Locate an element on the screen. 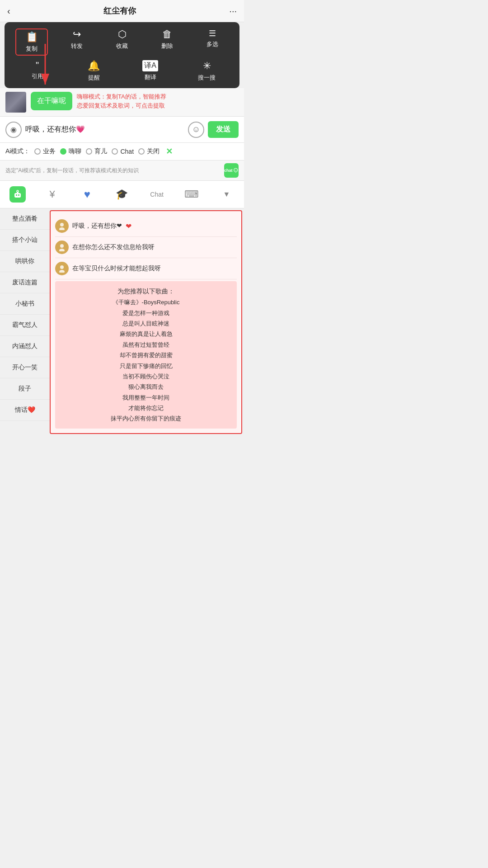 The height and width of the screenshot is (868, 488). song-5: 却不曾拥有爱的甜蜜 is located at coordinates (146, 355).